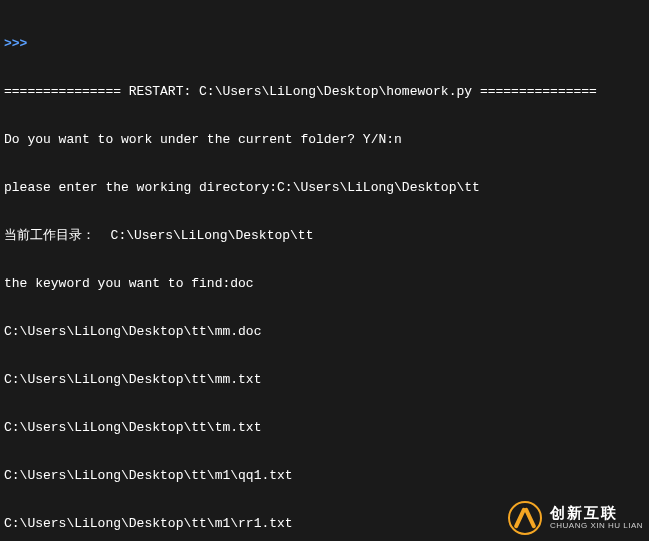  What do you see at coordinates (324, 236) in the screenshot?
I see `output-line: 当前工作目录： C:\Users\LiLong\Desktop\tt` at bounding box center [324, 236].